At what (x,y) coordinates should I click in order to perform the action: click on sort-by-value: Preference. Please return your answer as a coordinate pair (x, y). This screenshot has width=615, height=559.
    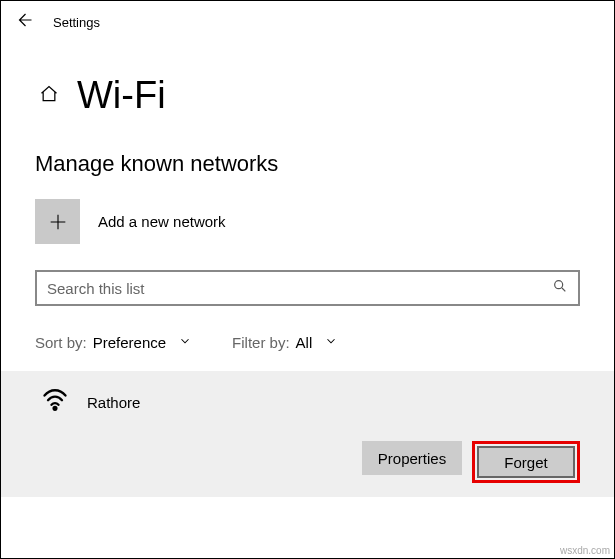
    Looking at the image, I should click on (130, 342).